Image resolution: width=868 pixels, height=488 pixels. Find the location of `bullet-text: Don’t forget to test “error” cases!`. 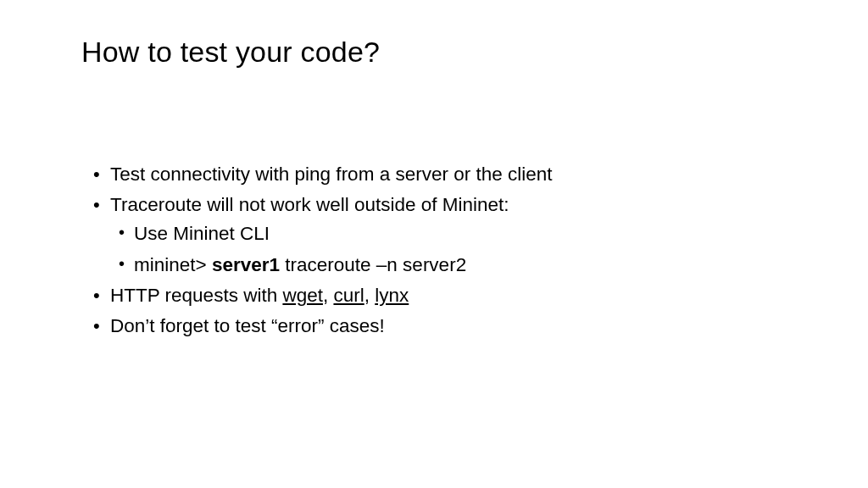

bullet-text: Don’t forget to test “error” cases! is located at coordinates (248, 325).